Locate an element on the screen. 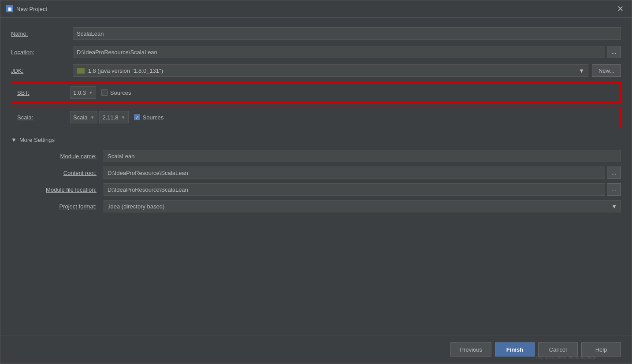 The width and height of the screenshot is (632, 364). scala-type-dropdown: Scala ▼ is located at coordinates (84, 117).